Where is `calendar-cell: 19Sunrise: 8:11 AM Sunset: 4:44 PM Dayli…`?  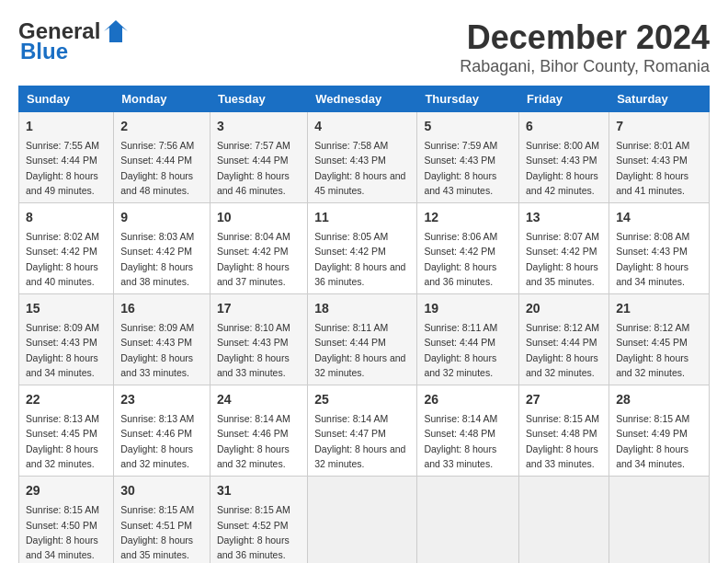
calendar-cell: 19Sunrise: 8:11 AM Sunset: 4:44 PM Dayli… is located at coordinates (469, 340).